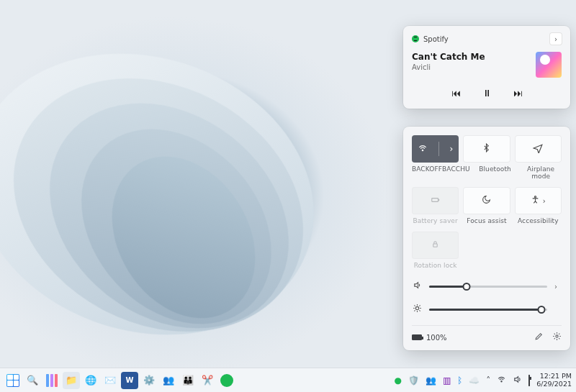  Describe the element at coordinates (488, 380) in the screenshot. I see `tray-chevron-up-icon: ˄` at that location.